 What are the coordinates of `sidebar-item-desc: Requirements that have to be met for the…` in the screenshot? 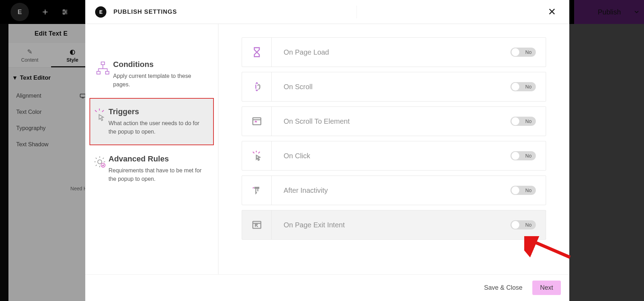 It's located at (159, 175).